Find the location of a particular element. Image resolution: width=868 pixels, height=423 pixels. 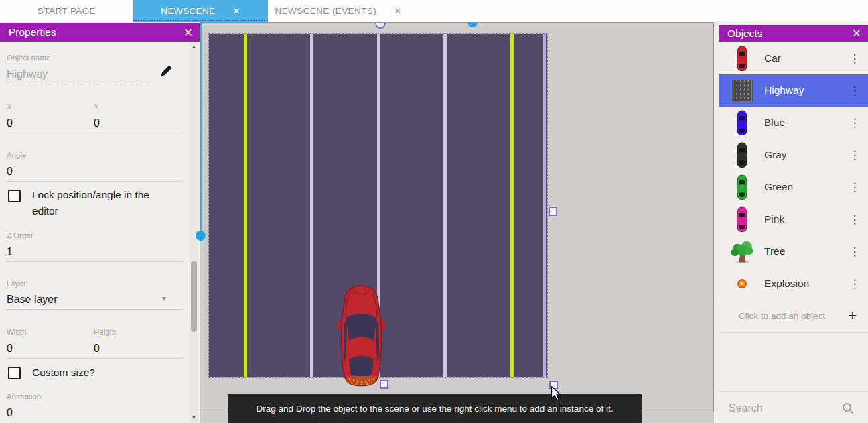

highway-icon is located at coordinates (739, 91).